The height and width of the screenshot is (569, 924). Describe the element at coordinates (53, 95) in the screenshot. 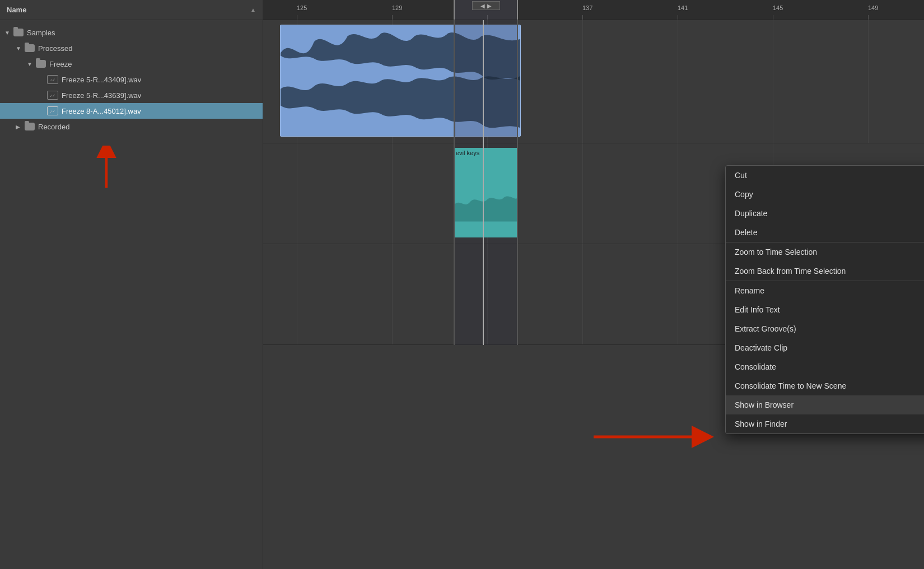

I see `audio-file-icon-2: ♪✓` at that location.